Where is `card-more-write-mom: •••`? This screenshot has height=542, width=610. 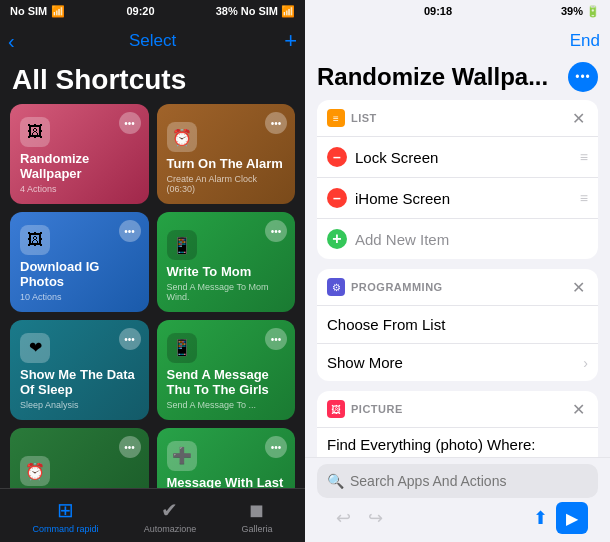 card-more-write-mom: ••• is located at coordinates (276, 231).